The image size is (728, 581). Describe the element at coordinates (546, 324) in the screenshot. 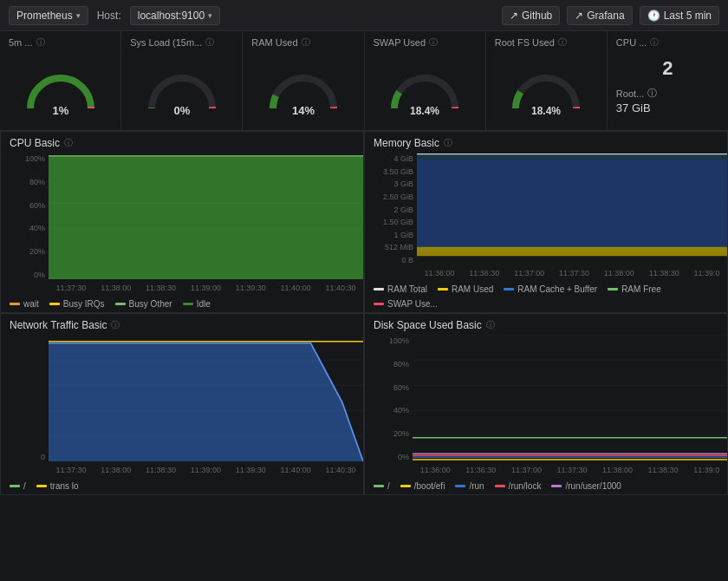

I see `disk-chart-header: Disk Space Used Basic ⓘ` at that location.